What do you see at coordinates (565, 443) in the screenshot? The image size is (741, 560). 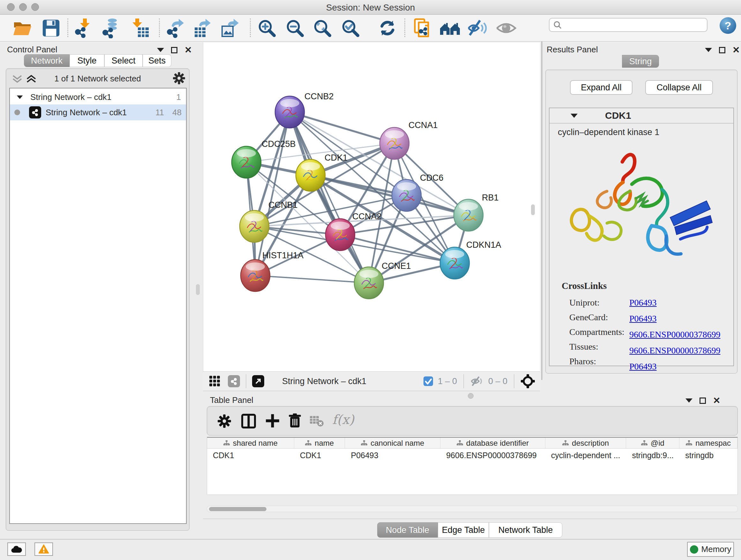 I see `attribute-icon` at bounding box center [565, 443].